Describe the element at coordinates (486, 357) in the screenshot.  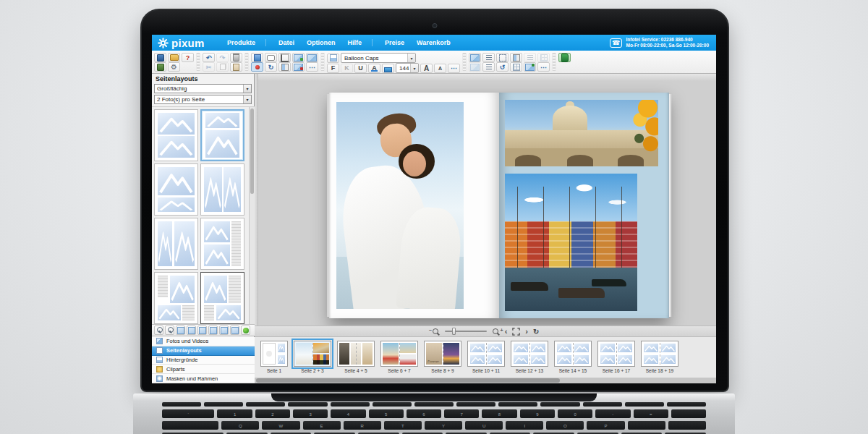
I see `page-thumbnail-6: Seite 10 + 11` at that location.